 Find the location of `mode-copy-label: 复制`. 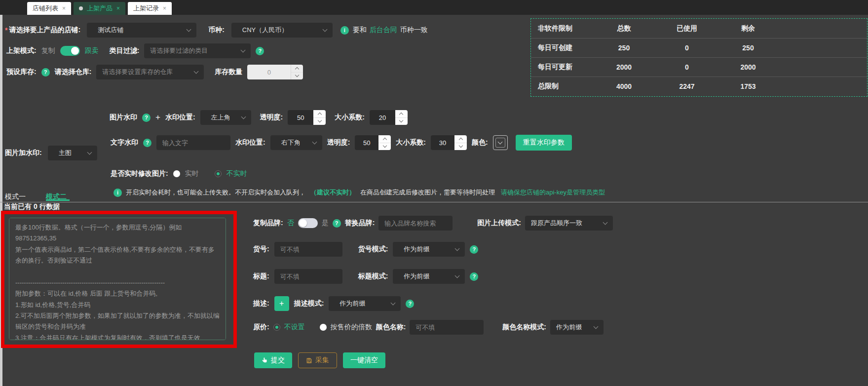

mode-copy-label: 复制 is located at coordinates (48, 51).